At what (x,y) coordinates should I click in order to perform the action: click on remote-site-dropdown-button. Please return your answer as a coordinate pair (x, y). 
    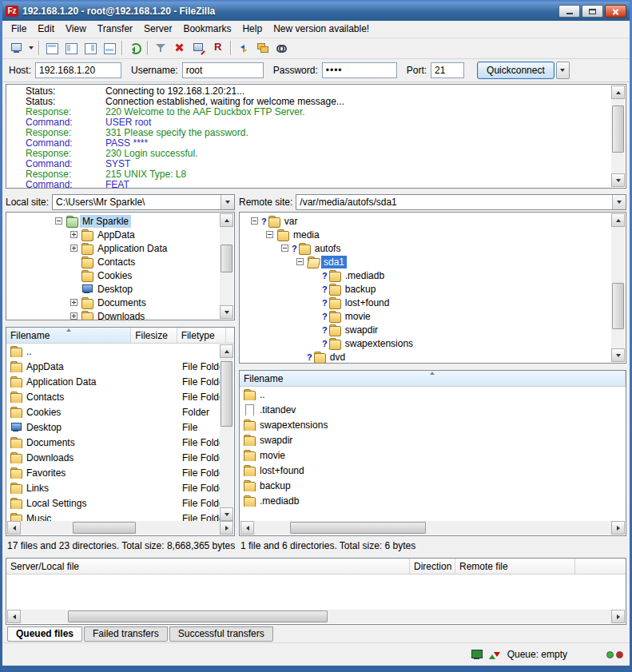
    Looking at the image, I should click on (618, 202).